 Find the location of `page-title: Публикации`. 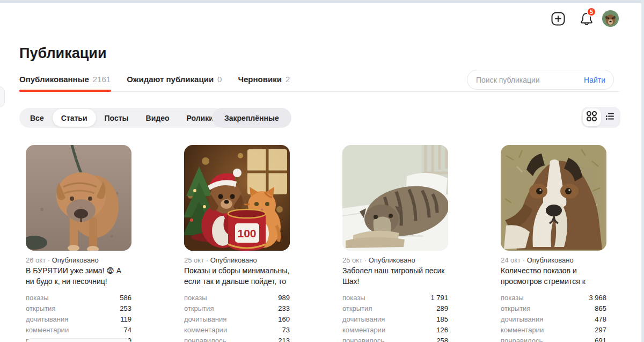

page-title: Публикации is located at coordinates (63, 54).